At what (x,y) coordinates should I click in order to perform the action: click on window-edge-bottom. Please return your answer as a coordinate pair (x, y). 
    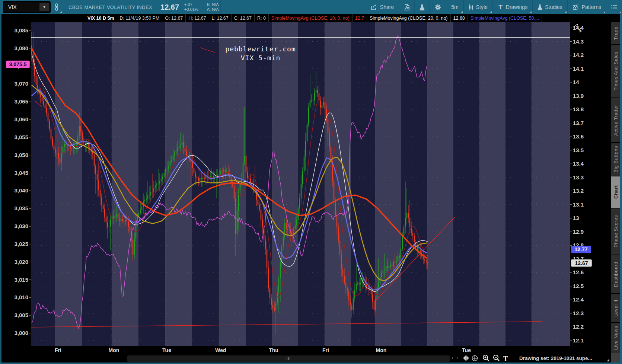
    Looking at the image, I should click on (311, 363).